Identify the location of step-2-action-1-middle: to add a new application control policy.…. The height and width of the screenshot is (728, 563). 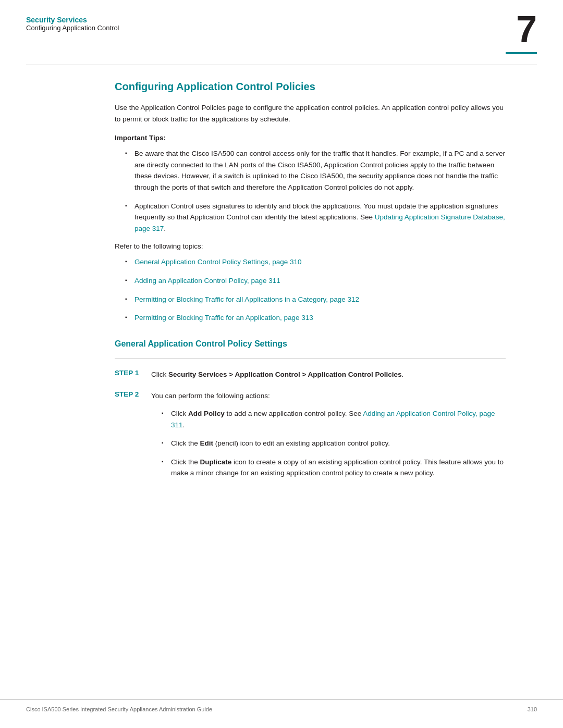
(294, 414).